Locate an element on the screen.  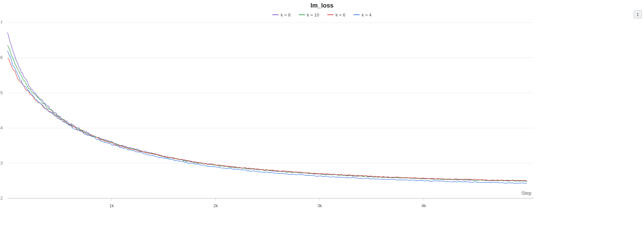
legend-label: k = 10 is located at coordinates (313, 15).